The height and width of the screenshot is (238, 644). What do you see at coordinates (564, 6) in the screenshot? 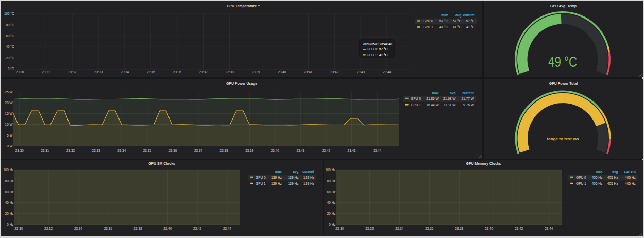
I see `svg-text: GPU Avg. Temp` at bounding box center [564, 6].